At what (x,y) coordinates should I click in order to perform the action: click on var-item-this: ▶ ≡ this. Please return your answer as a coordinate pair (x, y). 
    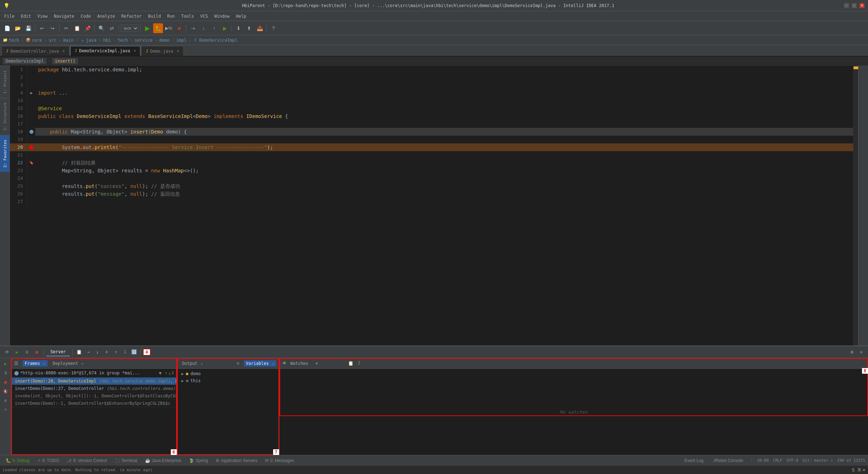
    Looking at the image, I should click on (228, 381).